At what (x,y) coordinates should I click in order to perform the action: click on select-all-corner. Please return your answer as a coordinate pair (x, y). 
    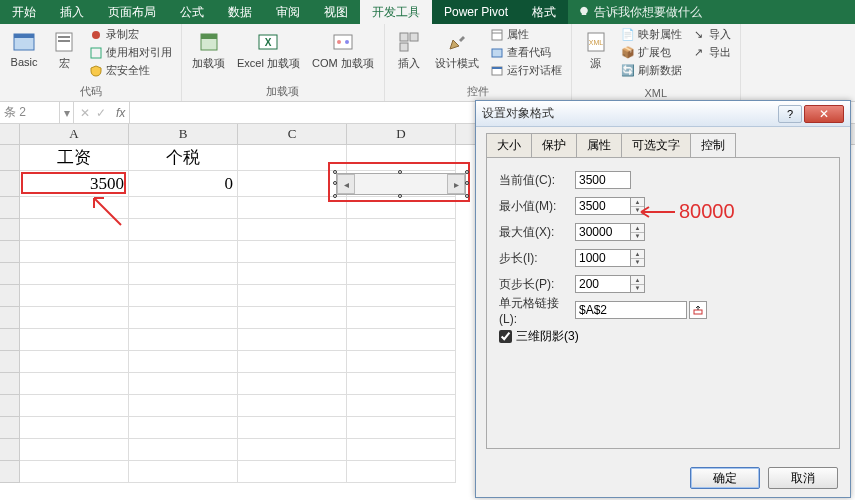
    Looking at the image, I should click on (10, 134).